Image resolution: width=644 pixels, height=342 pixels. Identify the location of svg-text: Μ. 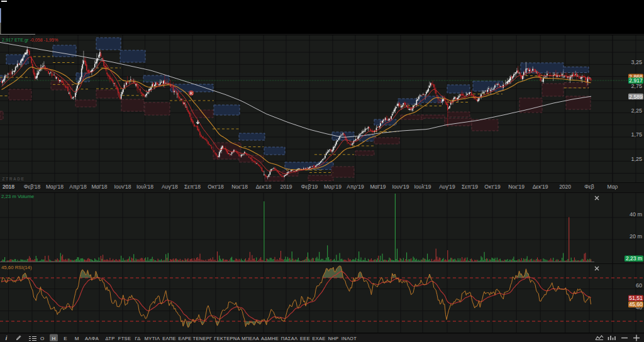
(77, 338).